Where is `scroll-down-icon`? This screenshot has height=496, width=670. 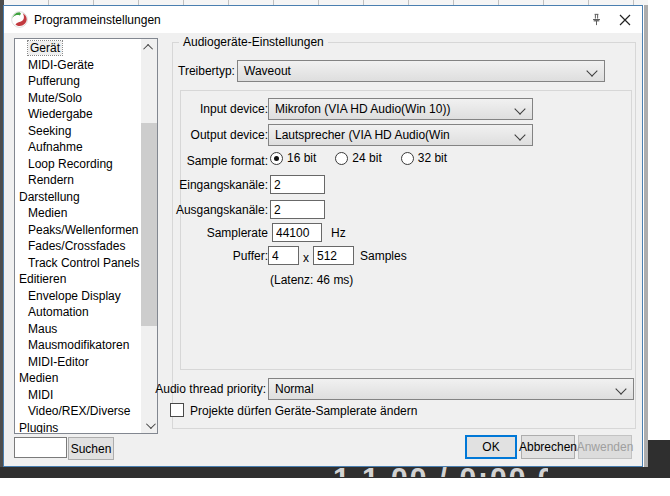 scroll-down-icon is located at coordinates (149, 425).